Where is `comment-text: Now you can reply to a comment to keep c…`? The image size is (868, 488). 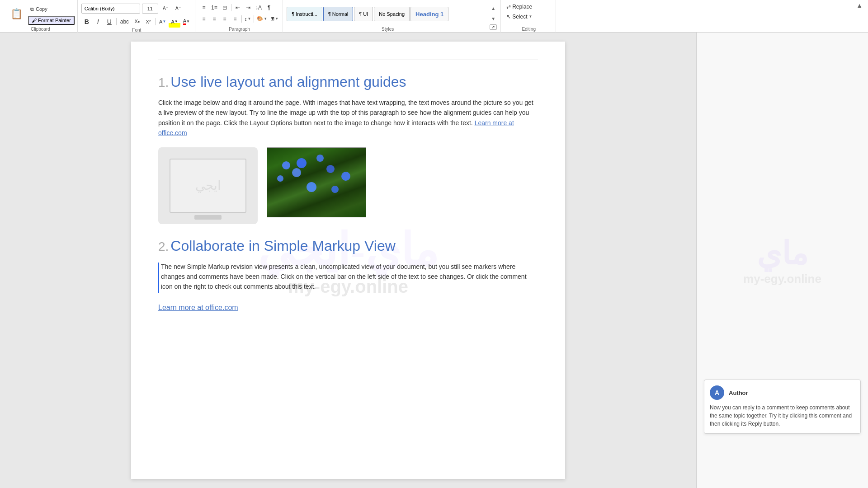
comment-text: Now you can reply to a comment to keep c… is located at coordinates (782, 416).